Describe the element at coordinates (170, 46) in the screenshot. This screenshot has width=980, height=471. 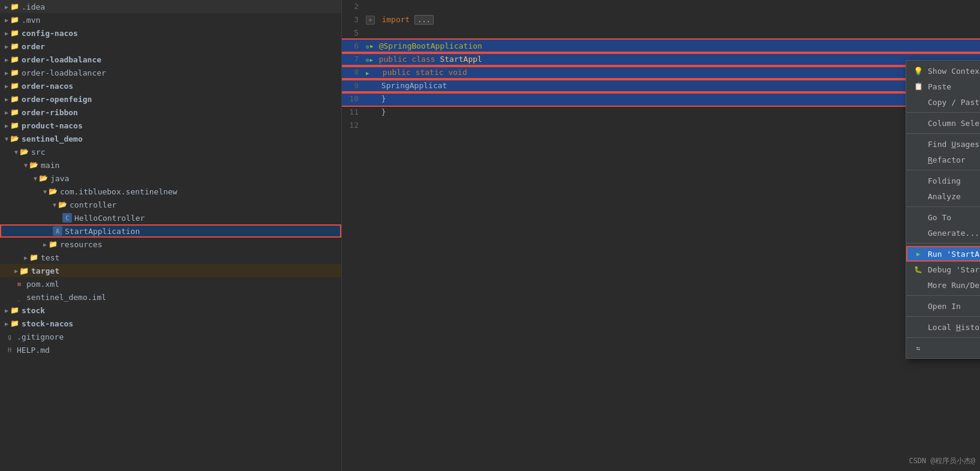
I see `sidebar-item-order: ▶ 📁 order` at that location.